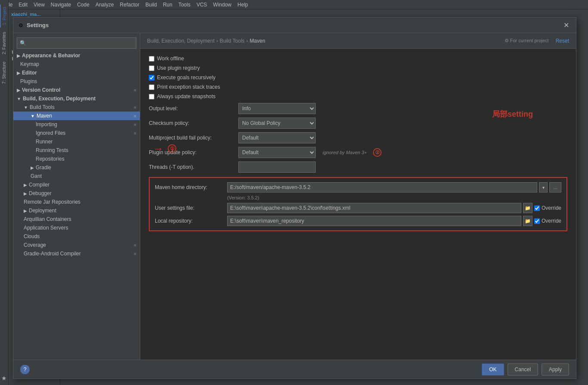  Describe the element at coordinates (513, 114) in the screenshot. I see `cn-annotation: 局部setting` at that location.